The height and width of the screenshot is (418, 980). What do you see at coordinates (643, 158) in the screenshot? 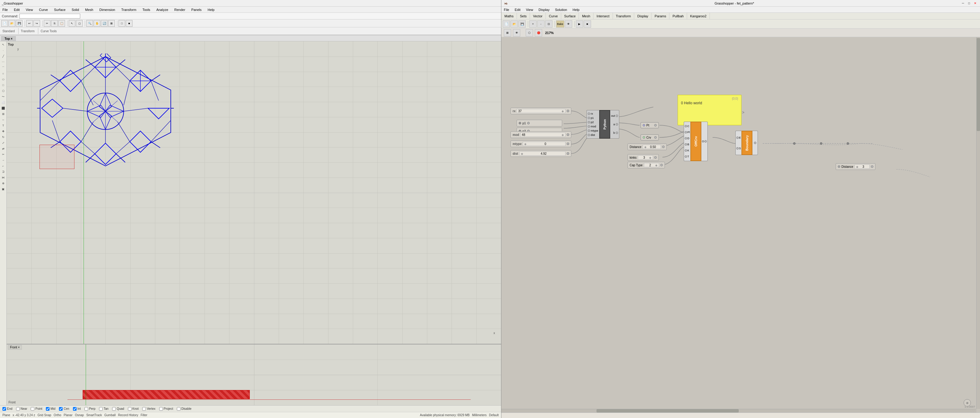
I see `kinks-node: kinks 3 ◈` at bounding box center [643, 158].